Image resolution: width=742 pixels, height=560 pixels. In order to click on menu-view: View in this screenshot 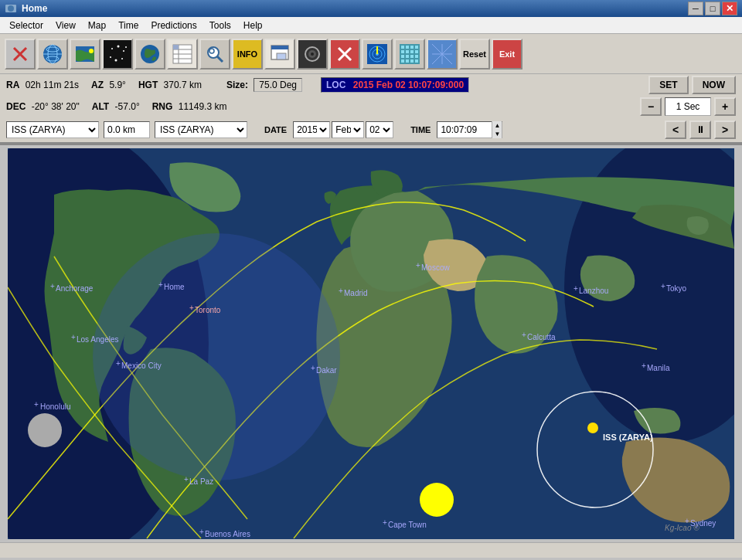, I will do `click(66, 25)`.